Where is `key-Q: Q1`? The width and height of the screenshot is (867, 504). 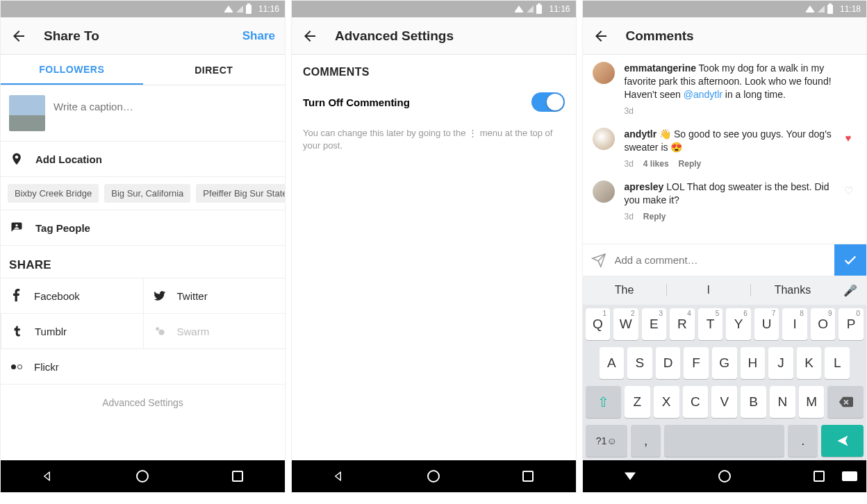 key-Q: Q1 is located at coordinates (598, 324).